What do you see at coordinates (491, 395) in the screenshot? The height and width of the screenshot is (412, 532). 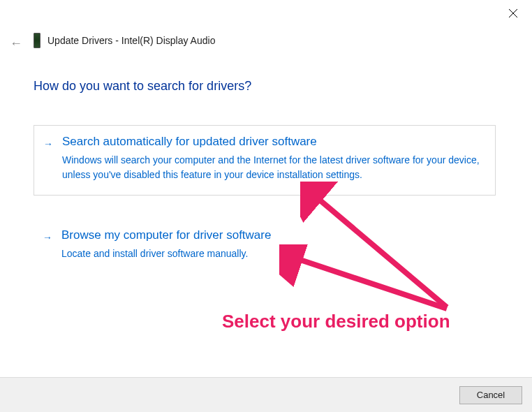 I see `cancel-button: Cancel` at bounding box center [491, 395].